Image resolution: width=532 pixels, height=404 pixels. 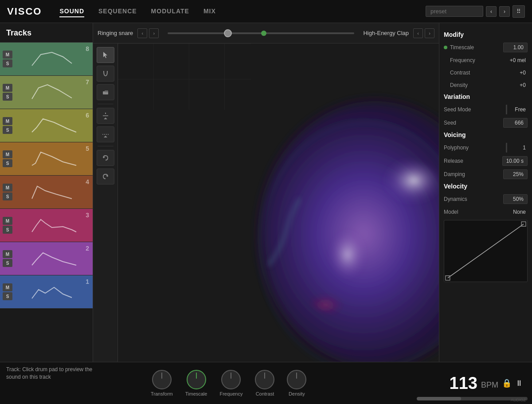 What do you see at coordinates (478, 60) in the screenshot?
I see `frequency-label: Frequency` at bounding box center [478, 60].